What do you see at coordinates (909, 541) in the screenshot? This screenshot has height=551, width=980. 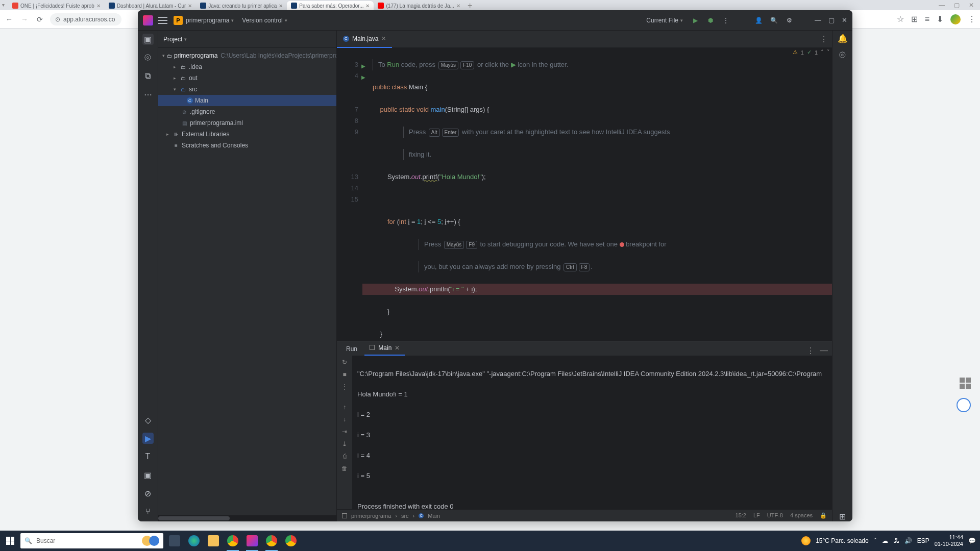 I see `volume-icon: 🔊` at bounding box center [909, 541].